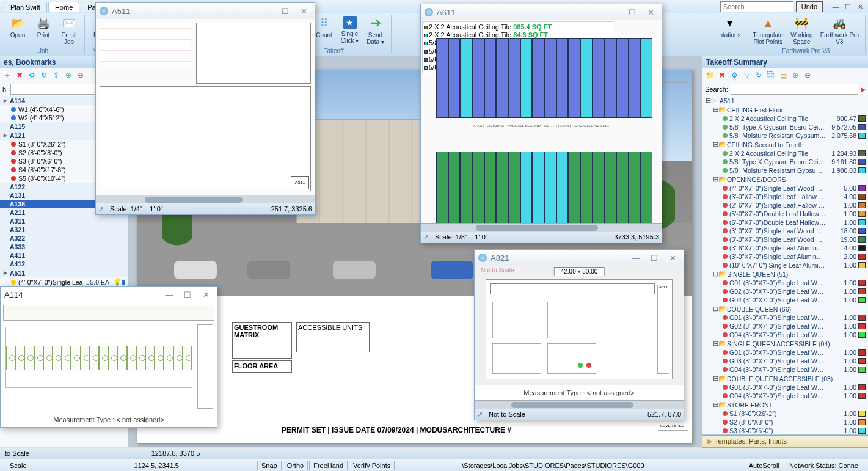  I want to click on add-icon: ＋, so click(7, 75).